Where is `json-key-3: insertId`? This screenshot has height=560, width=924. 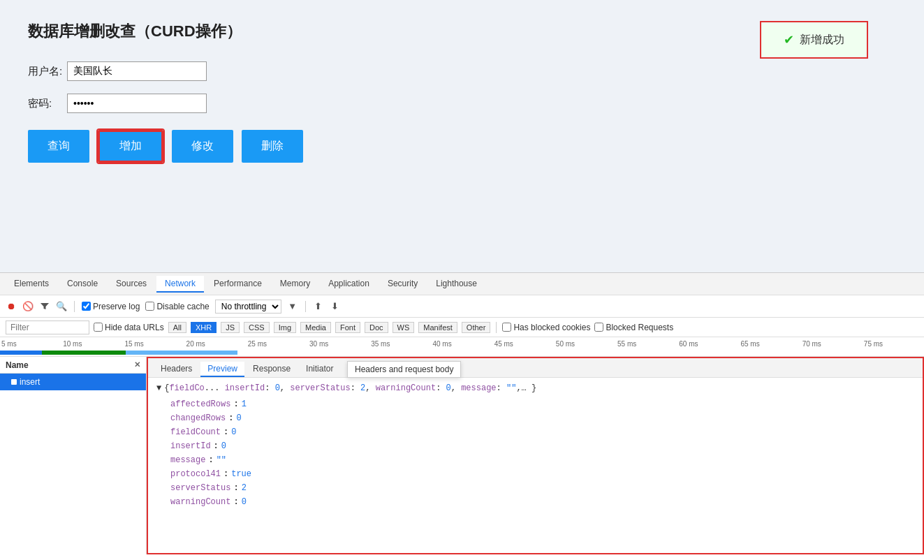 json-key-3: insertId is located at coordinates (191, 446).